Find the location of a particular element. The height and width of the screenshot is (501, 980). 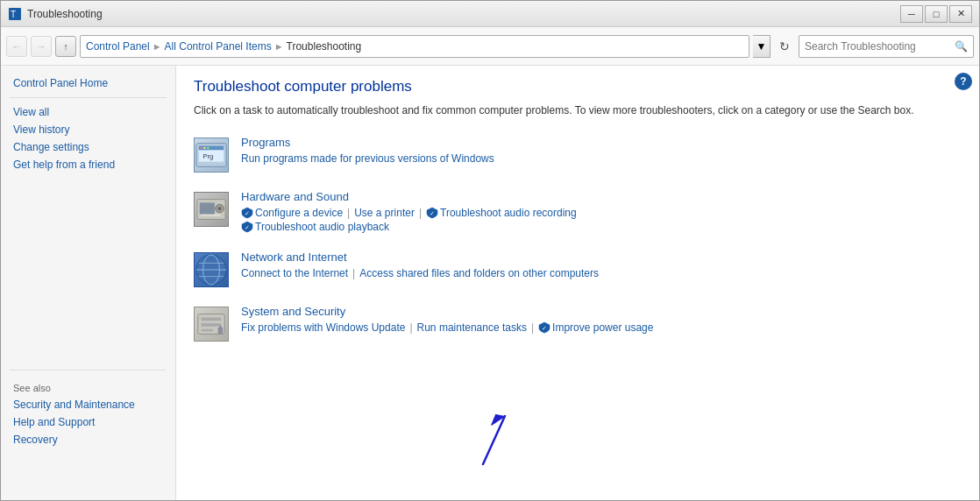

up-button: ↑ is located at coordinates (66, 46).